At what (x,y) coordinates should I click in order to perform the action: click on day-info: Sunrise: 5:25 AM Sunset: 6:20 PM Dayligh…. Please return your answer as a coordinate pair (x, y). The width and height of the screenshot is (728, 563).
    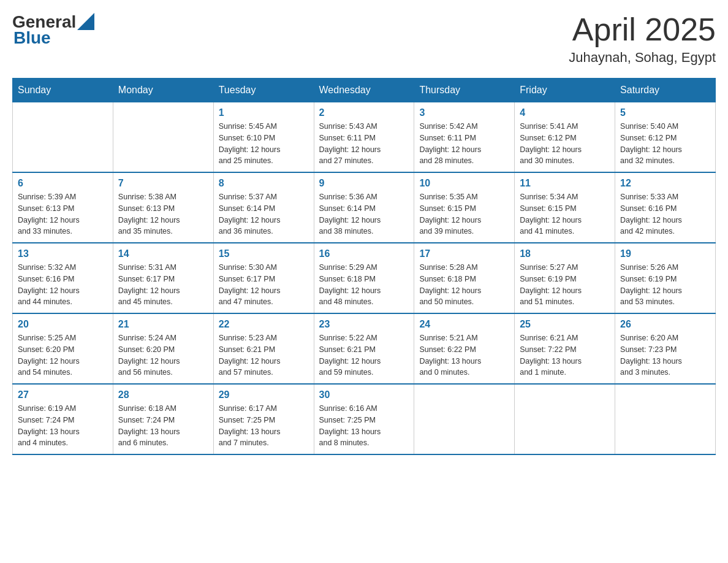
    Looking at the image, I should click on (63, 356).